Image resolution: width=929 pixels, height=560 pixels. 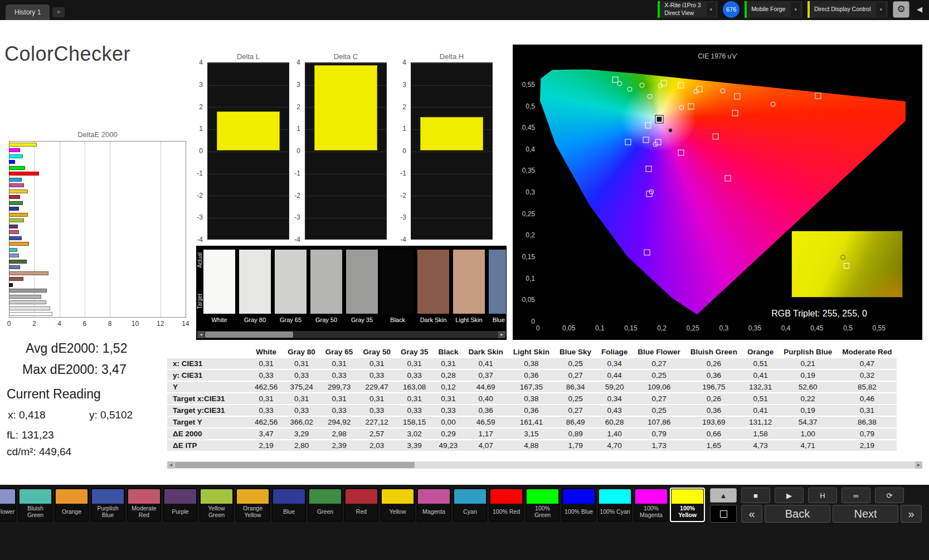 What do you see at coordinates (216, 505) in the screenshot?
I see `patch-button-yellow-green: Yellow Green` at bounding box center [216, 505].